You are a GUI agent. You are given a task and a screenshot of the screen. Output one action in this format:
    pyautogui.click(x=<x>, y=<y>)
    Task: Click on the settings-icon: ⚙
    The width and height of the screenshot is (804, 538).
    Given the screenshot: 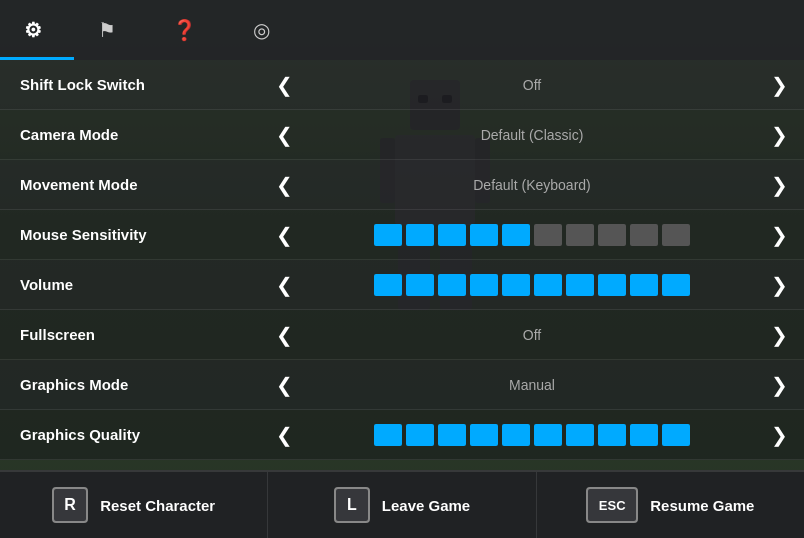 What is the action you would take?
    pyautogui.click(x=33, y=30)
    